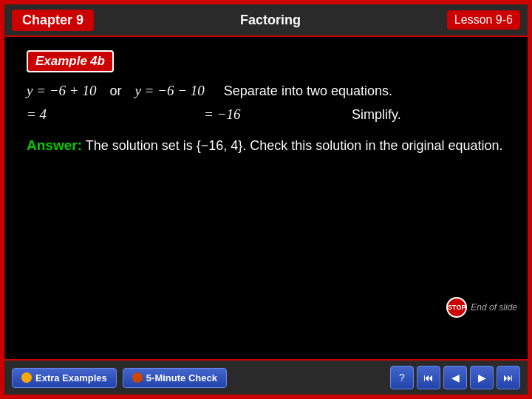 The width and height of the screenshot is (532, 399). What do you see at coordinates (169, 91) in the screenshot?
I see `eq-rhs: y = −6 − 10` at bounding box center [169, 91].